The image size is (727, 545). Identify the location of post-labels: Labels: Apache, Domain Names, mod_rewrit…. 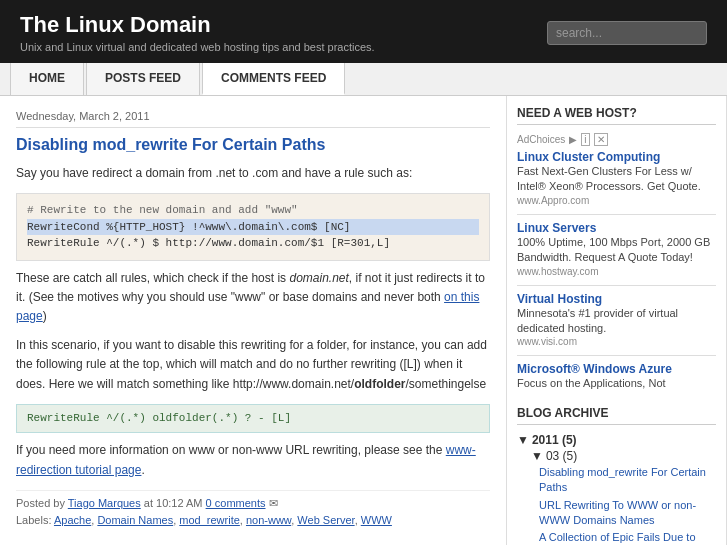
(253, 520).